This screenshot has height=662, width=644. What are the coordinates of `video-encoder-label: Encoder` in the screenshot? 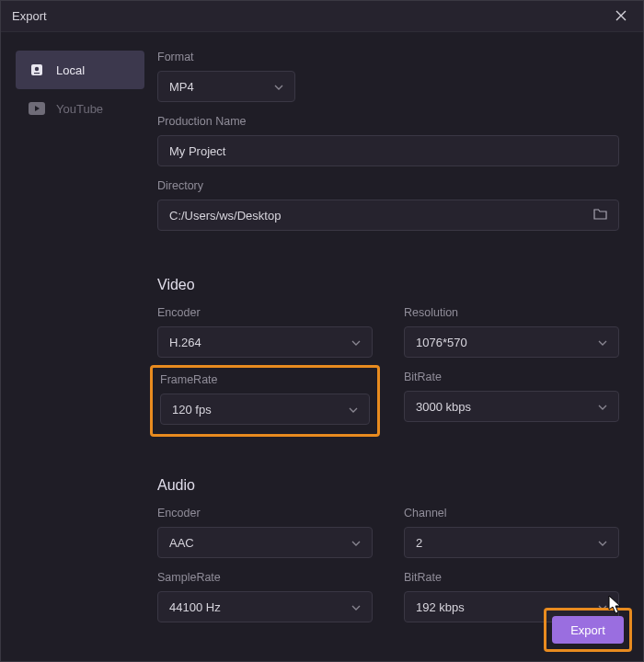 It's located at (265, 313).